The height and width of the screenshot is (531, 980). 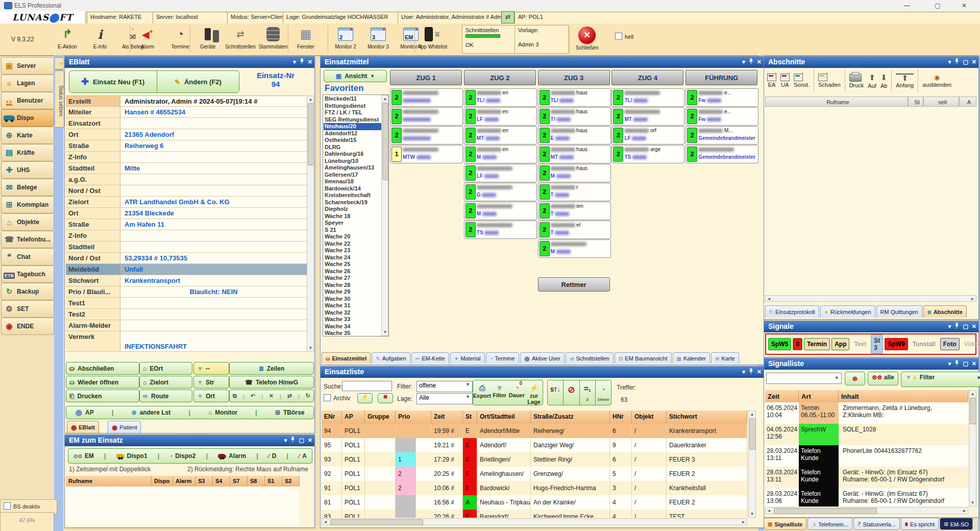 I want to click on zug-header-1: ZUG 1, so click(x=426, y=78).